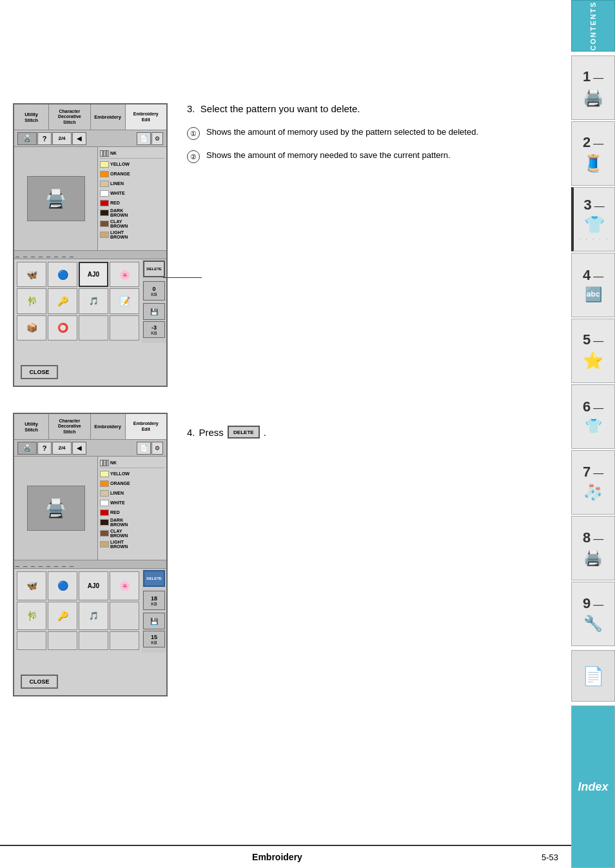 Image resolution: width=615 pixels, height=868 pixels. Describe the element at coordinates (593, 285) in the screenshot. I see `sidebar-tab-4: 4 — 🔤` at that location.